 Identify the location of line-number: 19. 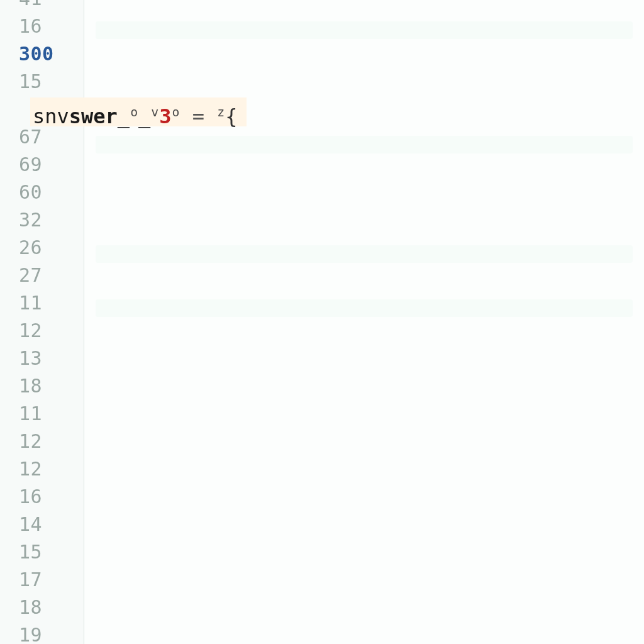
(42, 633).